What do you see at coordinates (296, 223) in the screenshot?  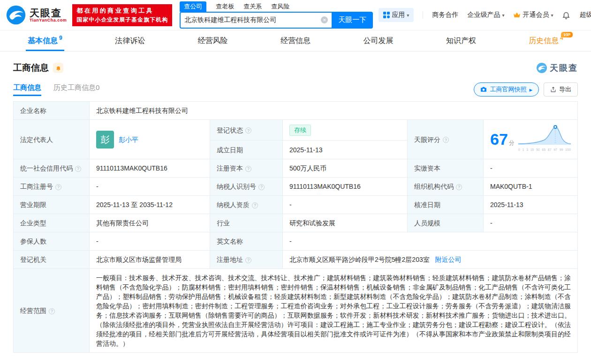 I see `table-row: 企业类型 其他有限责任公司 行业 研究和试验发展 人员规模 -` at bounding box center [296, 223].